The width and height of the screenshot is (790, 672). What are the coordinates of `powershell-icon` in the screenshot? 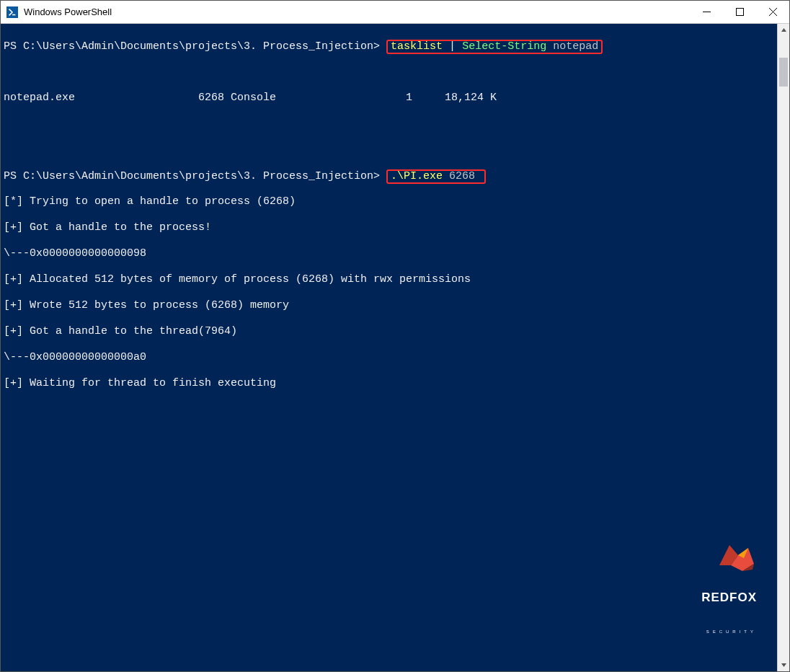 It's located at (12, 12).